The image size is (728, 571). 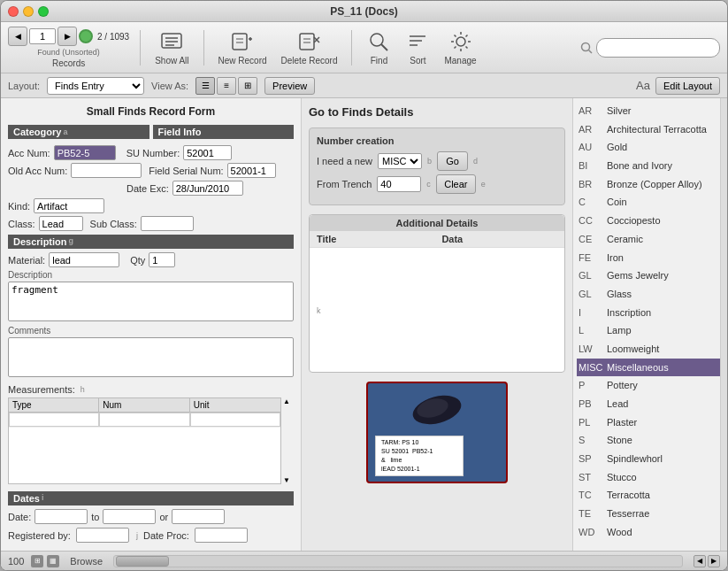 I want to click on date-from-input, so click(x=61, y=517).